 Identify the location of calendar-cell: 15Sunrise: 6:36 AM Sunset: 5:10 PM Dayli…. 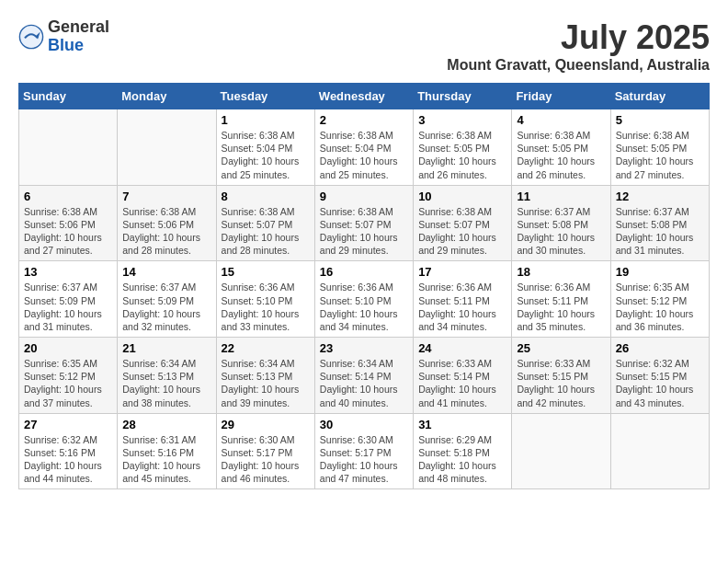
(265, 300).